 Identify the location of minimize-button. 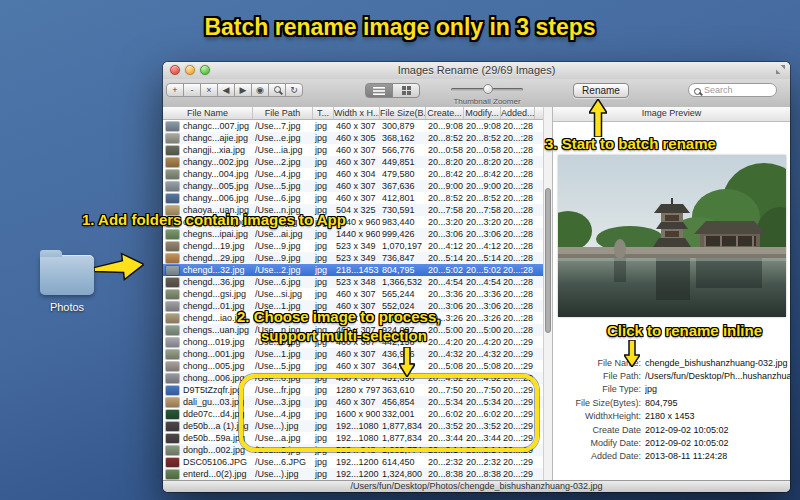
(190, 70).